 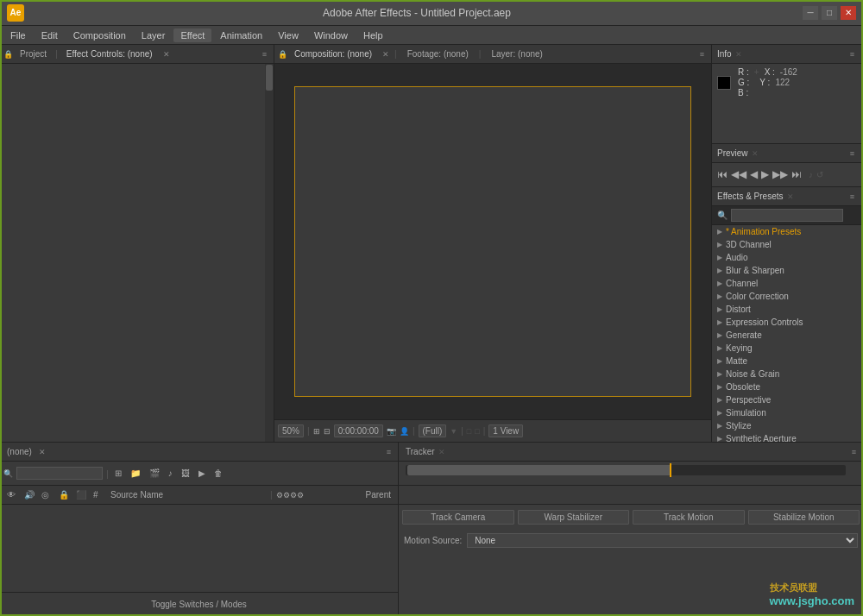 I want to click on effect-blur-sharpen: ▶ Blur & Sharpen, so click(x=787, y=271).